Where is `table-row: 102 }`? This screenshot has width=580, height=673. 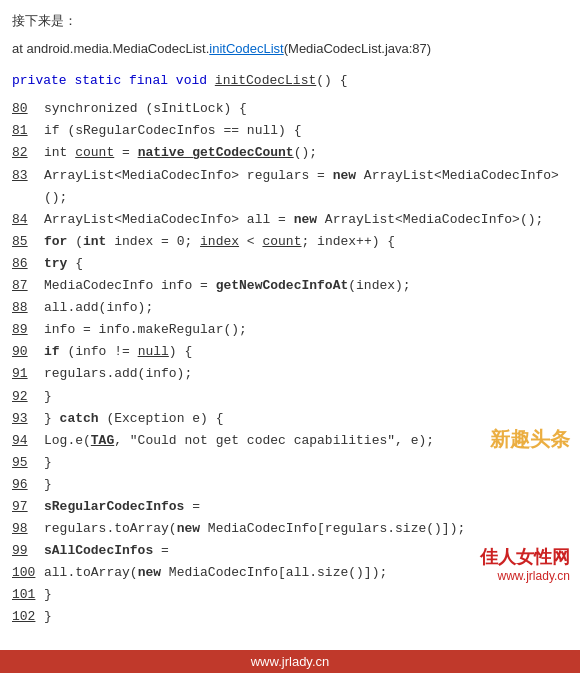 table-row: 102 } is located at coordinates (290, 617).